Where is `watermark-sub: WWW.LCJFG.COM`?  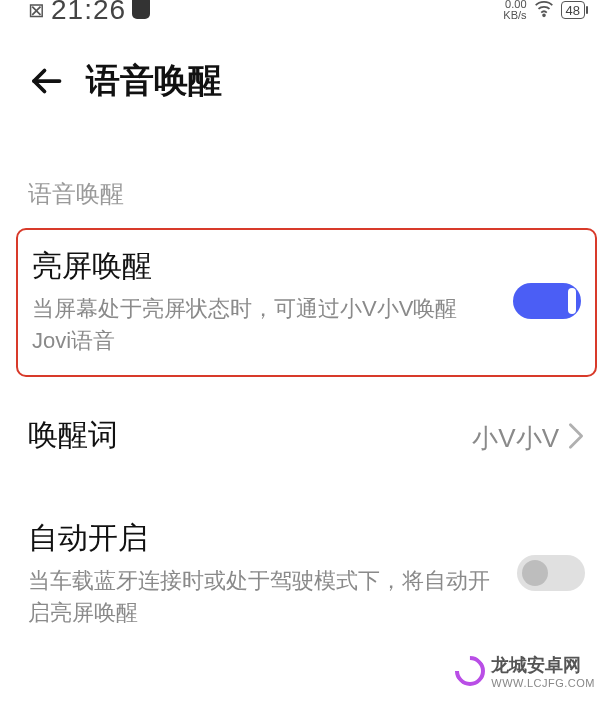 watermark-sub: WWW.LCJFG.COM is located at coordinates (543, 683).